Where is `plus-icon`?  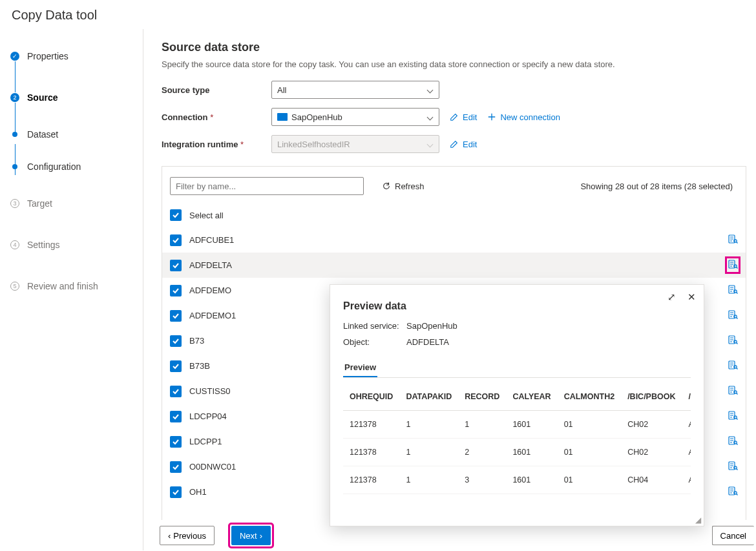
plus-icon is located at coordinates (492, 117).